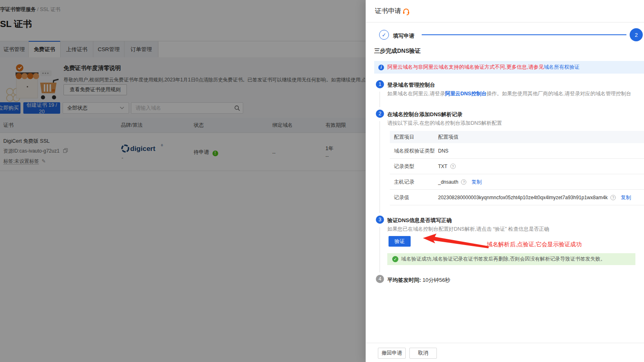 This screenshot has width=644, height=362. What do you see at coordinates (517, 198) in the screenshot?
I see `config-row-record-value: 记录值 202308280000003kyqnmncfox05zht4p10ze…` at bounding box center [517, 198].